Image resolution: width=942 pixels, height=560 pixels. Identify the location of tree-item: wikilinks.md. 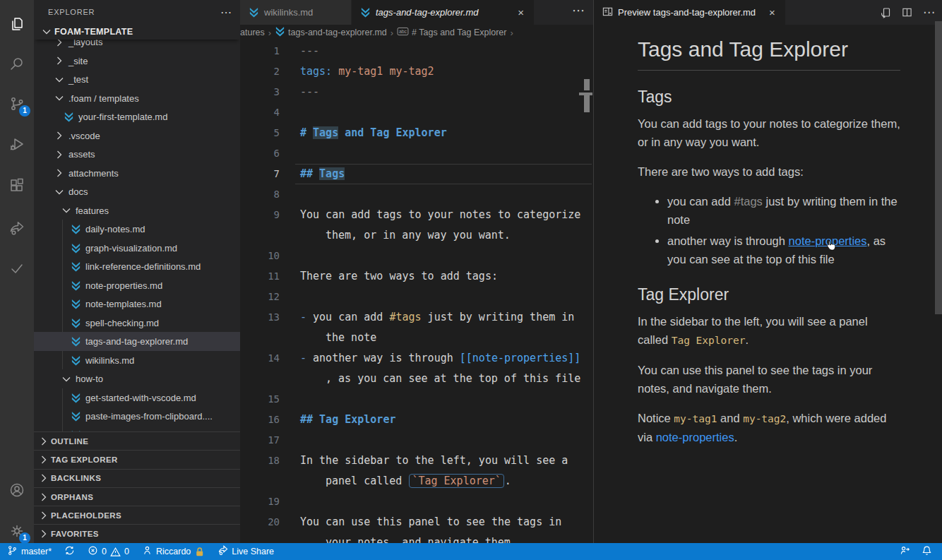
(137, 360).